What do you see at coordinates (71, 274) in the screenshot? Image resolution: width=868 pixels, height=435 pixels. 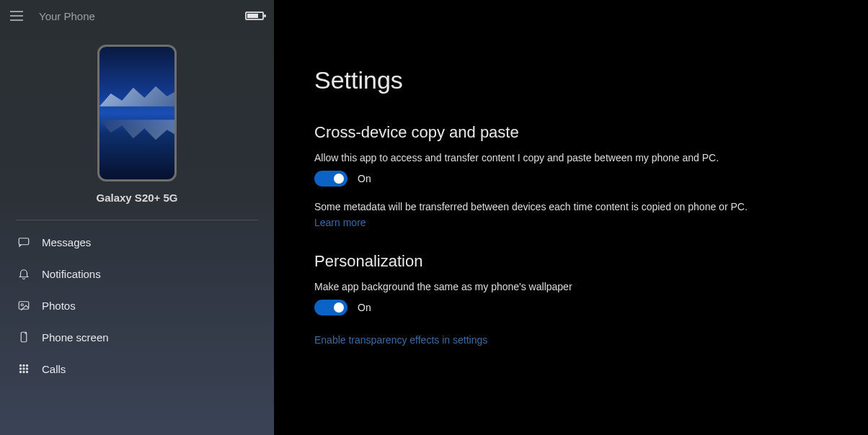 I see `sidebar-item-label: Notifications` at bounding box center [71, 274].